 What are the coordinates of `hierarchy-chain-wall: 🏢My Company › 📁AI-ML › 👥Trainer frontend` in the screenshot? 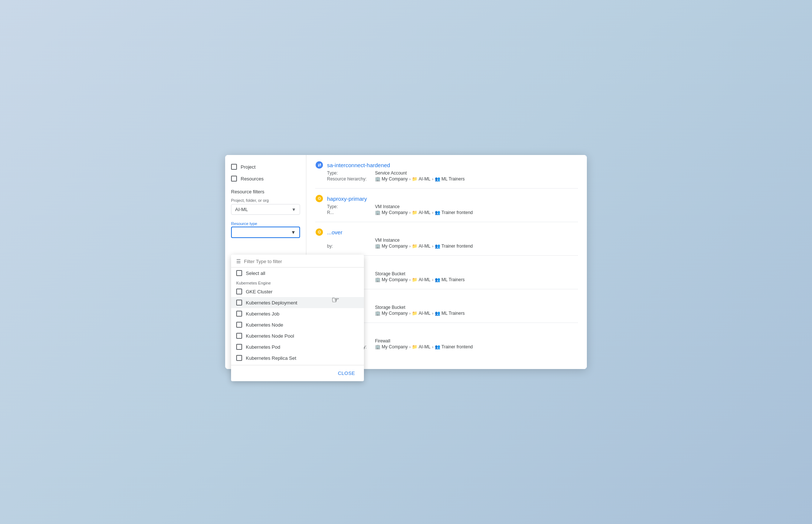 It's located at (424, 347).